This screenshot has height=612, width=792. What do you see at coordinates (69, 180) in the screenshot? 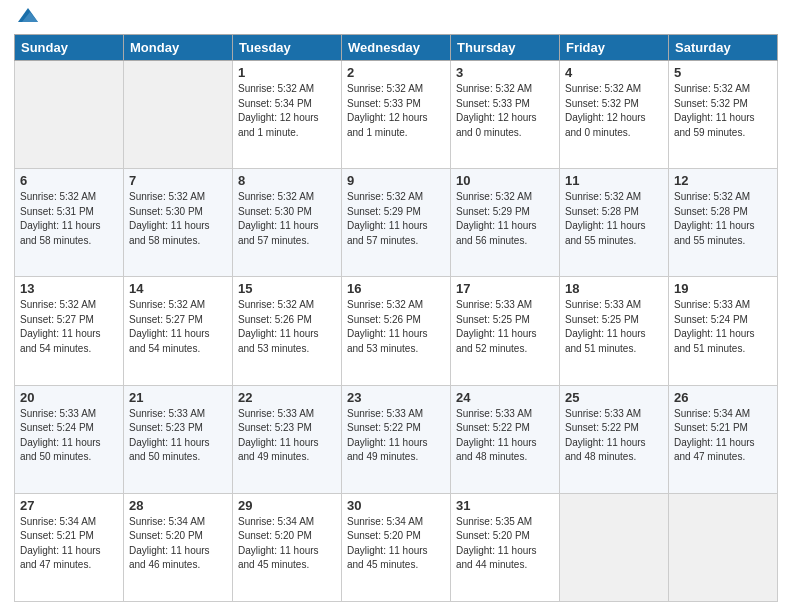
I see `day-number: 6` at bounding box center [69, 180].